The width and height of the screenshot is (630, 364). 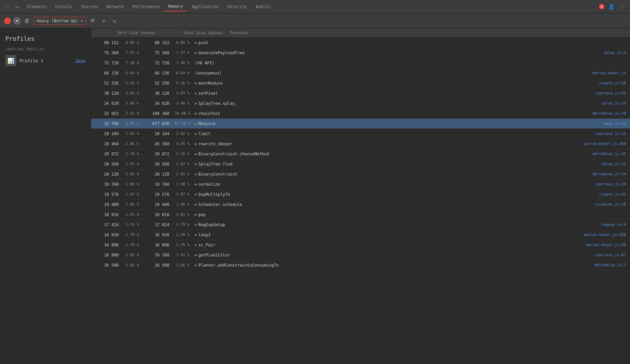 What do you see at coordinates (361, 194) in the screenshot?
I see `table-row: 19 576 1.97 % 19 576 1.97 % ▶ bnpMultipl…` at bounding box center [361, 194].